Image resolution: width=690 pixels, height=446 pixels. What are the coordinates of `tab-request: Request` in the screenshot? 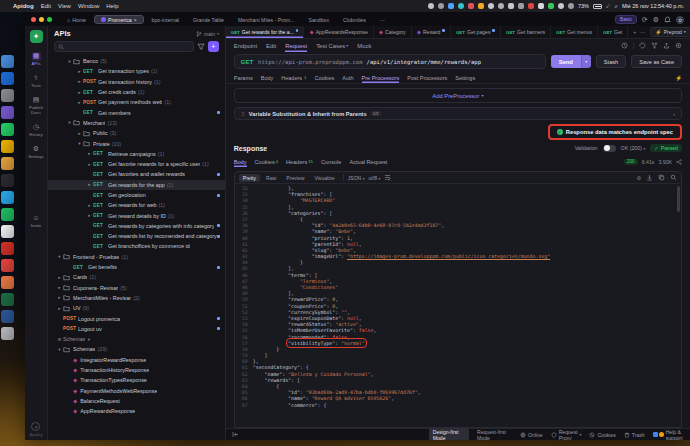 It's located at (296, 46).